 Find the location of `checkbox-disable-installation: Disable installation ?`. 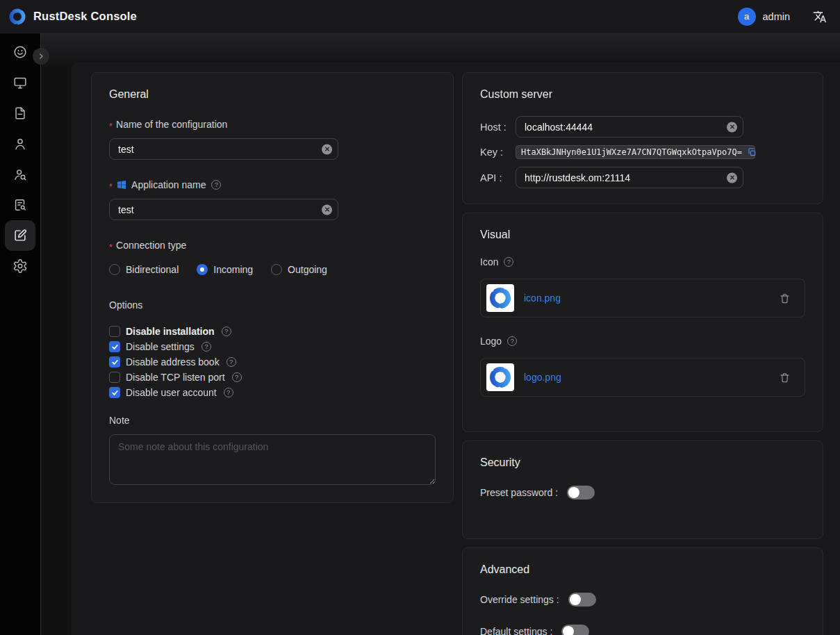

checkbox-disable-installation: Disable installation ? is located at coordinates (272, 331).